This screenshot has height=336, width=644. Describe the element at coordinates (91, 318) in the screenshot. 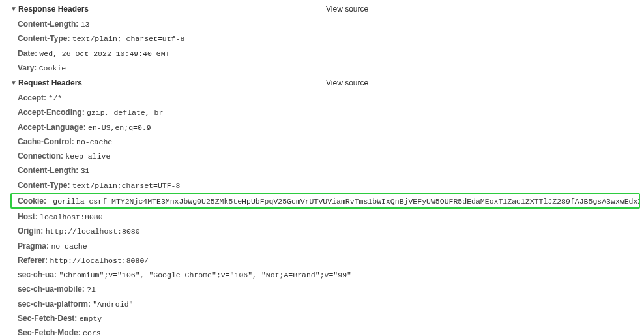

I see `header-value: empty` at that location.